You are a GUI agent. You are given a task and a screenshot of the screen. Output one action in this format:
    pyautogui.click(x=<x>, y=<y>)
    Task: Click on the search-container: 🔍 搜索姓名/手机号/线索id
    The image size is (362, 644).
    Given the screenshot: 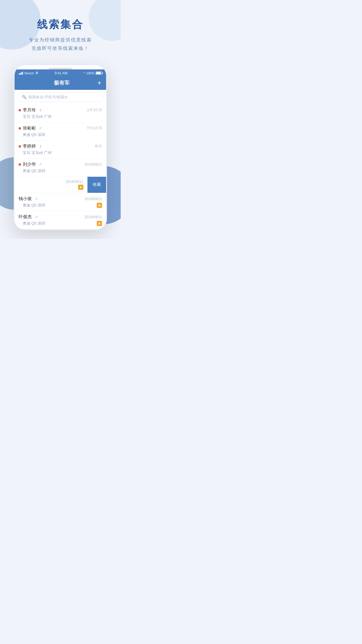 What is the action you would take?
    pyautogui.click(x=60, y=97)
    